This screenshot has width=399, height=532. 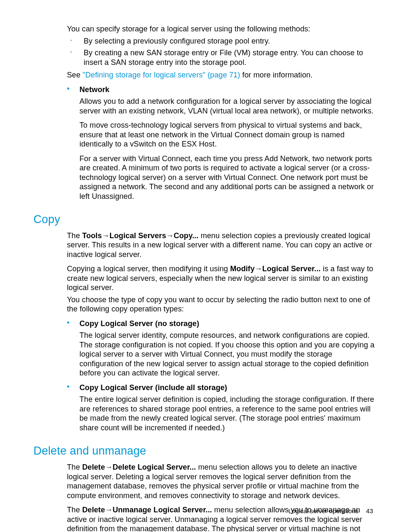 What do you see at coordinates (370, 511) in the screenshot?
I see `page-number: 43` at bounding box center [370, 511].